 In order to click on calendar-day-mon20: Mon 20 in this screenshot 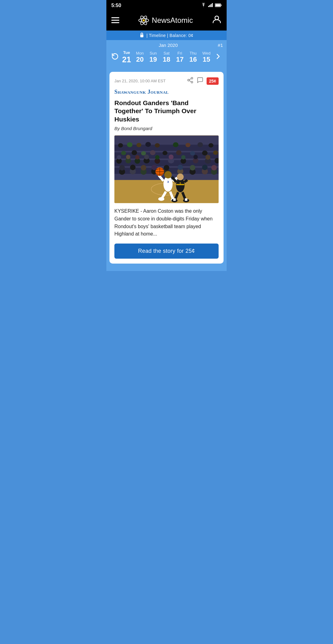, I will do `click(140, 57)`.